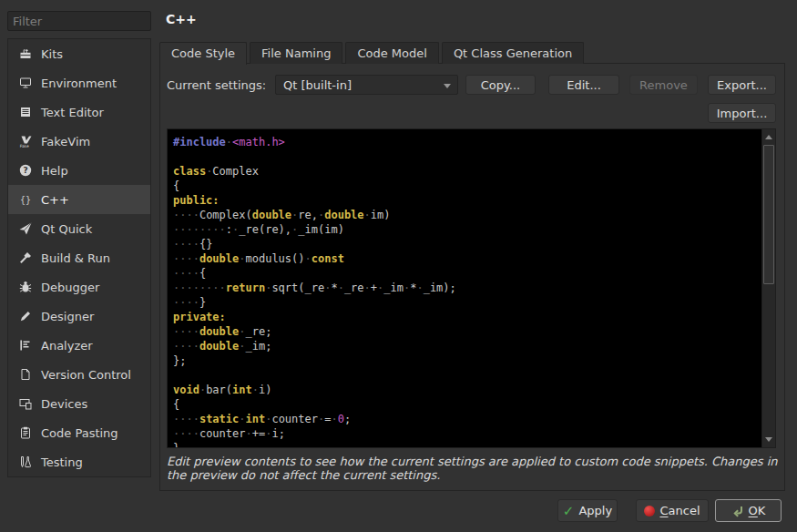  What do you see at coordinates (467, 317) in the screenshot?
I see `code-line: private:` at bounding box center [467, 317].